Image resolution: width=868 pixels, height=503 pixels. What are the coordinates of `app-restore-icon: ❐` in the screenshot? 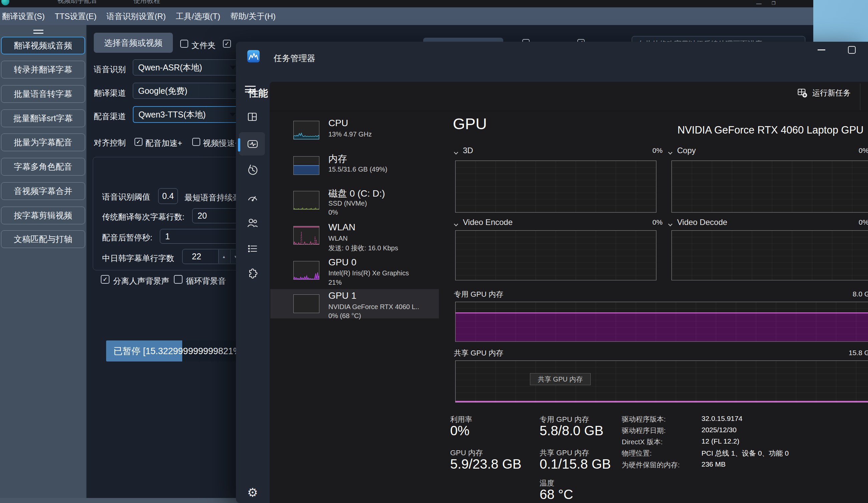 It's located at (774, 3).